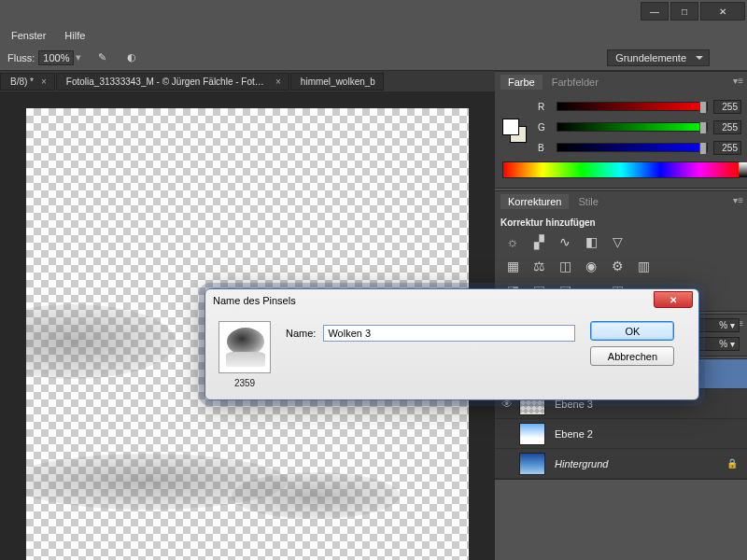  I want to click on brush-name-dialog: Name des Pinsels ✕ 2359 Name: OK Abbrech…, so click(452, 344).